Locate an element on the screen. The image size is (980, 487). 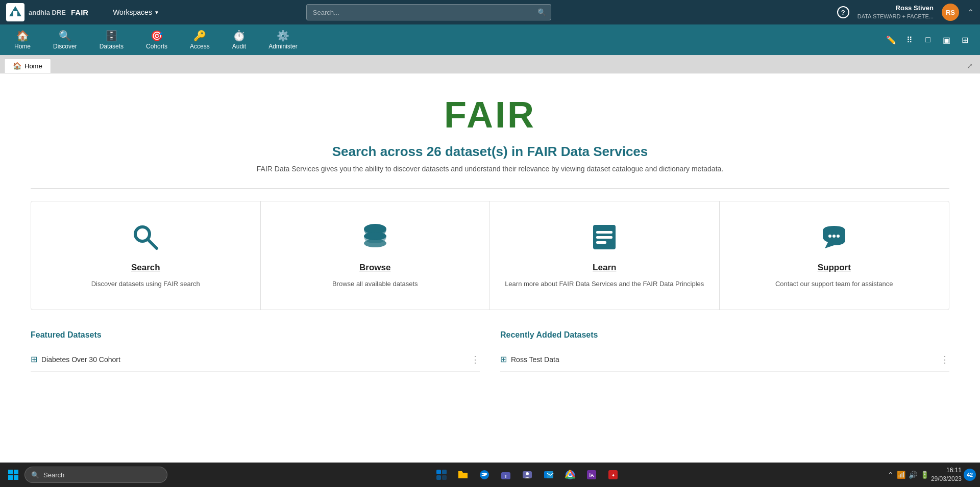
wifi-icon: 📶 is located at coordinates (901, 475).